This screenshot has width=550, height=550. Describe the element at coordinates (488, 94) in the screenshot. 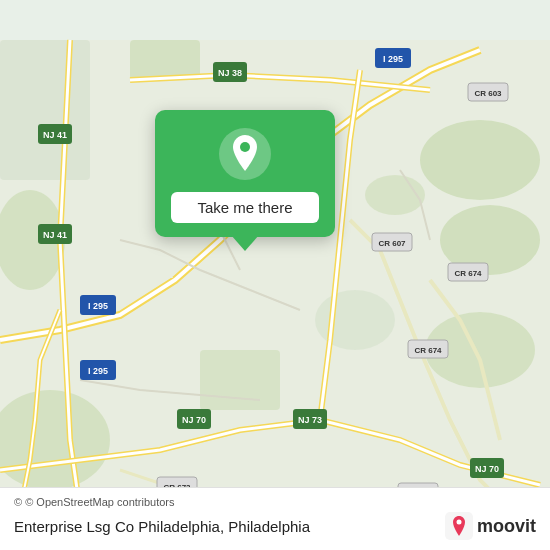

I see `svg-text: CR 603` at that location.